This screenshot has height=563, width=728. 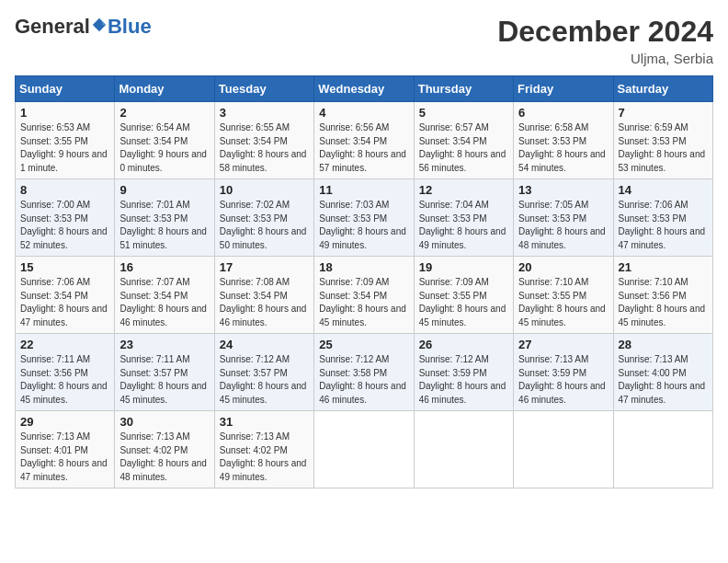 What do you see at coordinates (64, 267) in the screenshot?
I see `day-number: 15` at bounding box center [64, 267].